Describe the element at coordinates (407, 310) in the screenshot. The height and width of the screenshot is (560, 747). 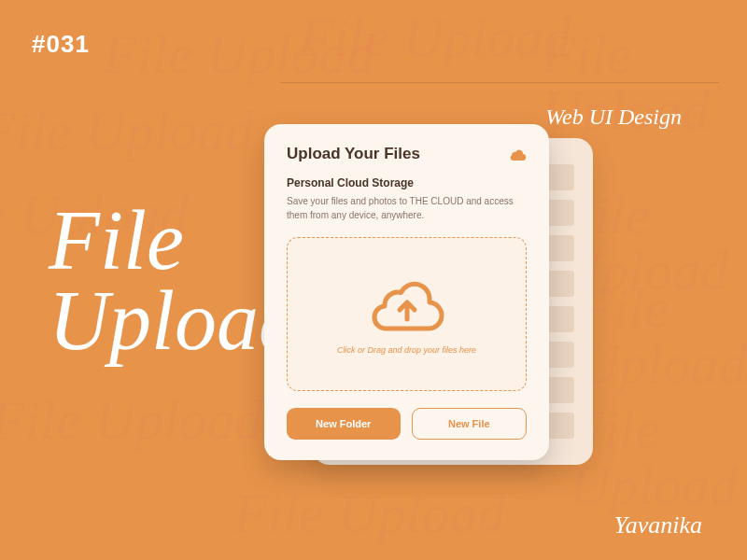
I see `cloud-upload-icon` at that location.